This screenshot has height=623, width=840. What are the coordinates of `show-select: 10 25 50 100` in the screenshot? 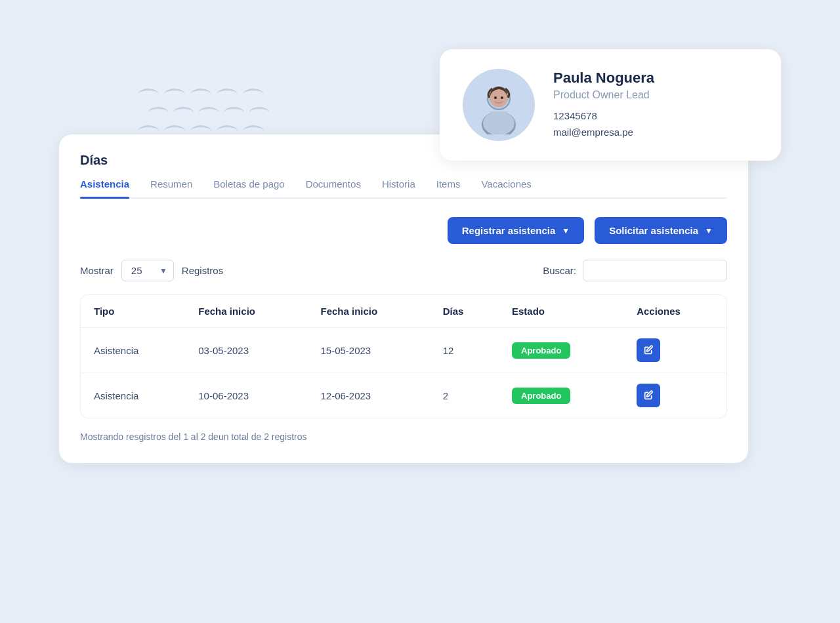 It's located at (148, 270).